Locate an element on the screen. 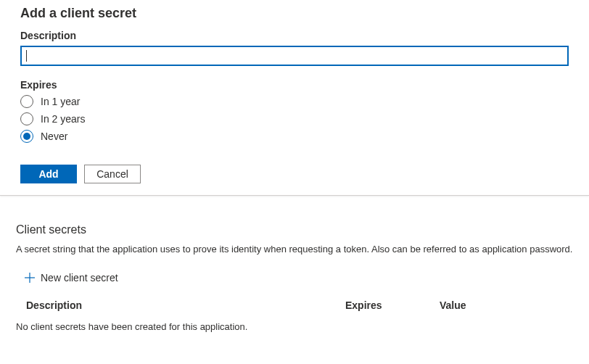  radio-label: Never is located at coordinates (54, 136).